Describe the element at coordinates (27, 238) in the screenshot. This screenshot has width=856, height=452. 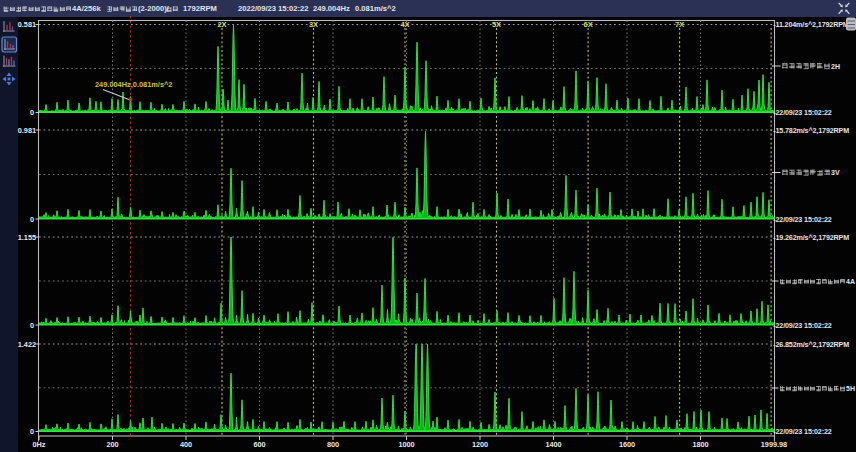
I see `svg-text: 1.155` at that location.